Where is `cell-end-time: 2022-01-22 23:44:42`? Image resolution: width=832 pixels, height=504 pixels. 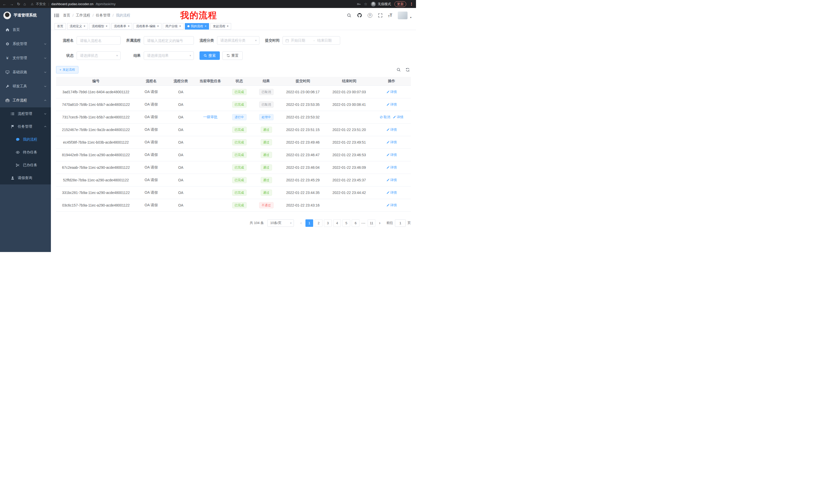
cell-end-time: 2022-01-22 23:44:42 is located at coordinates (349, 192).